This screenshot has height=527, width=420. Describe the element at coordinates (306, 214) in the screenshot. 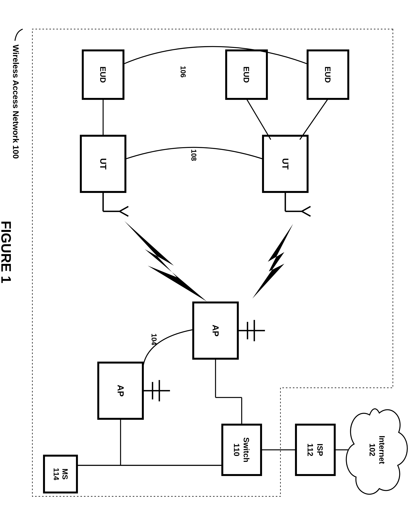

I see `ut1-ant-v2` at that location.